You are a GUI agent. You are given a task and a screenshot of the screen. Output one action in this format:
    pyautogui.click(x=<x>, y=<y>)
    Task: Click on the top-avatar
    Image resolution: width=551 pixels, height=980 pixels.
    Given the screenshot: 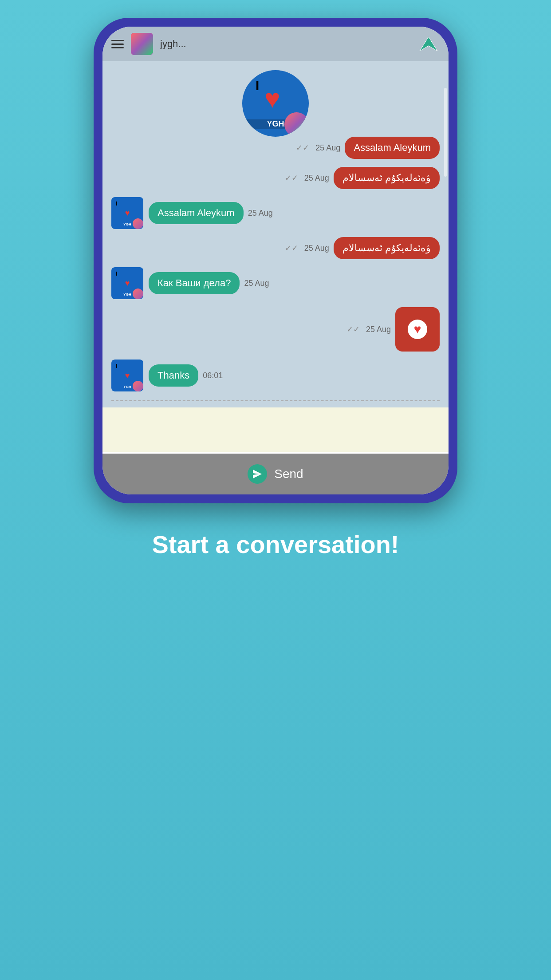 What is the action you would take?
    pyautogui.click(x=142, y=44)
    